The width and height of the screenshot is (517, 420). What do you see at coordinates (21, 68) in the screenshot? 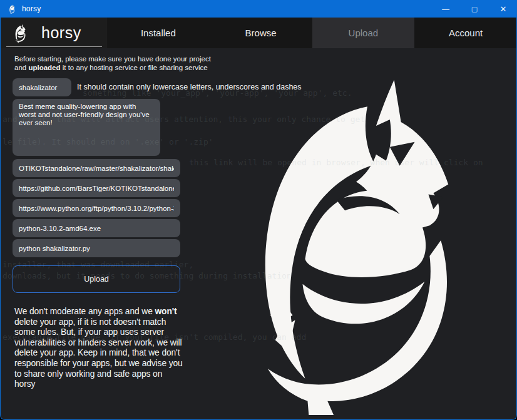
I see `intro-line2-pre: and` at bounding box center [21, 68].